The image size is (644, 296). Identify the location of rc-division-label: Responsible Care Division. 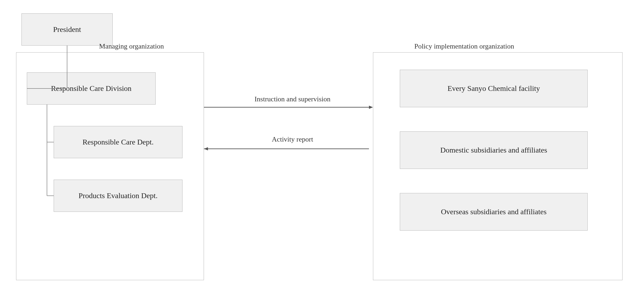
(91, 88).